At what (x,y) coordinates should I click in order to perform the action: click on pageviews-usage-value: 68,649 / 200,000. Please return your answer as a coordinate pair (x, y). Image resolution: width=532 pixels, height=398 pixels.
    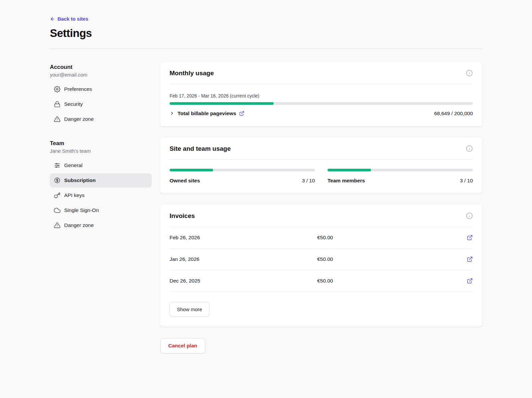
    Looking at the image, I should click on (454, 113).